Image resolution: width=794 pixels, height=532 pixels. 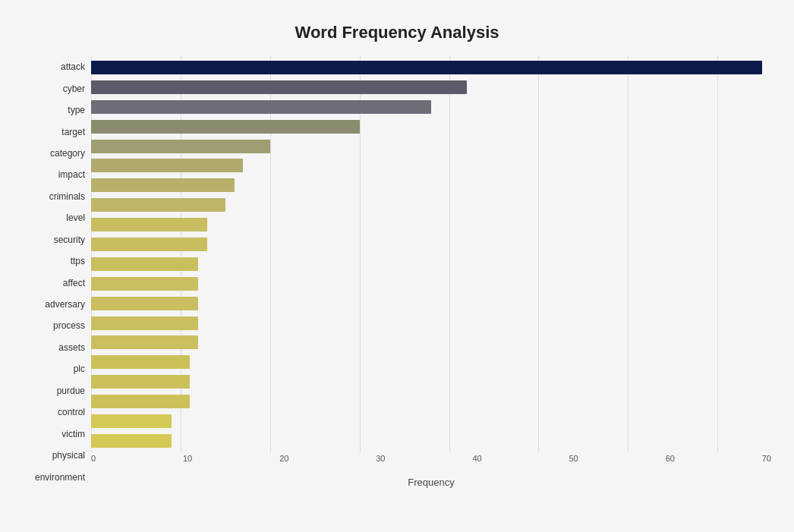 I want to click on bar-criminals, so click(x=162, y=185).